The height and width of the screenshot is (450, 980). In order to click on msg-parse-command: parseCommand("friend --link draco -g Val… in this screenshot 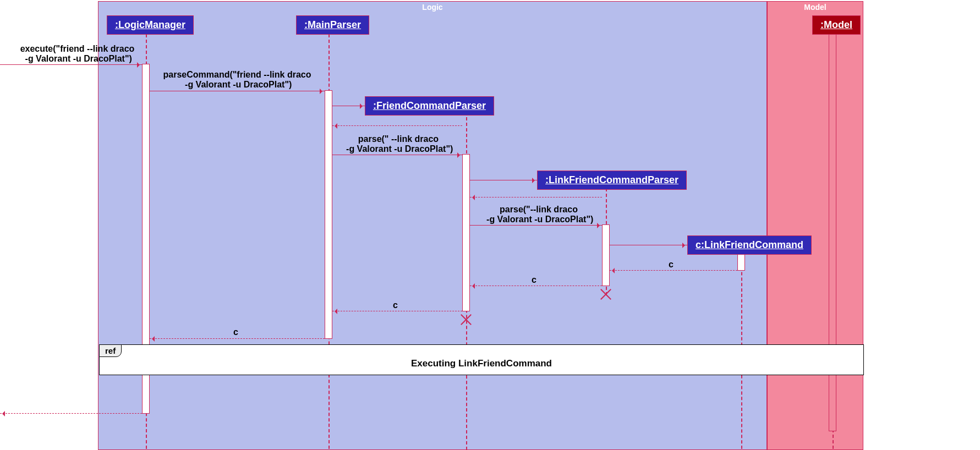, I will do `click(237, 80)`.